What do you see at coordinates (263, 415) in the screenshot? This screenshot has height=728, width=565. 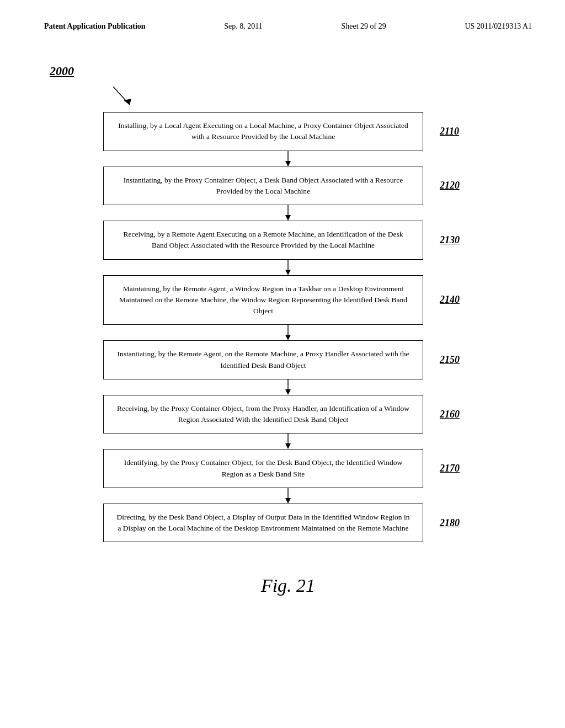 I see `step-box-2160: Receiving, by the Proxy Container Object…` at bounding box center [263, 415].